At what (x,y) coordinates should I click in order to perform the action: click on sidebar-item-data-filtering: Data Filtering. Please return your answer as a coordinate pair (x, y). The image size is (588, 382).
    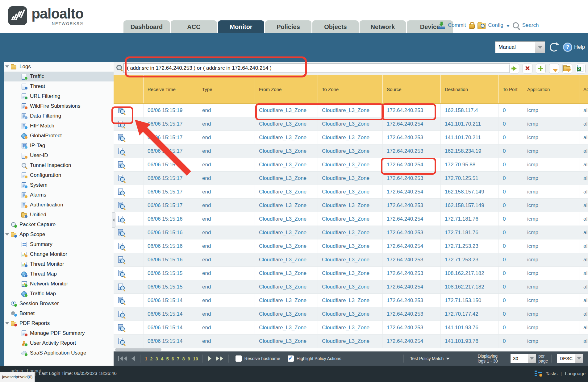
    Looking at the image, I should click on (59, 116).